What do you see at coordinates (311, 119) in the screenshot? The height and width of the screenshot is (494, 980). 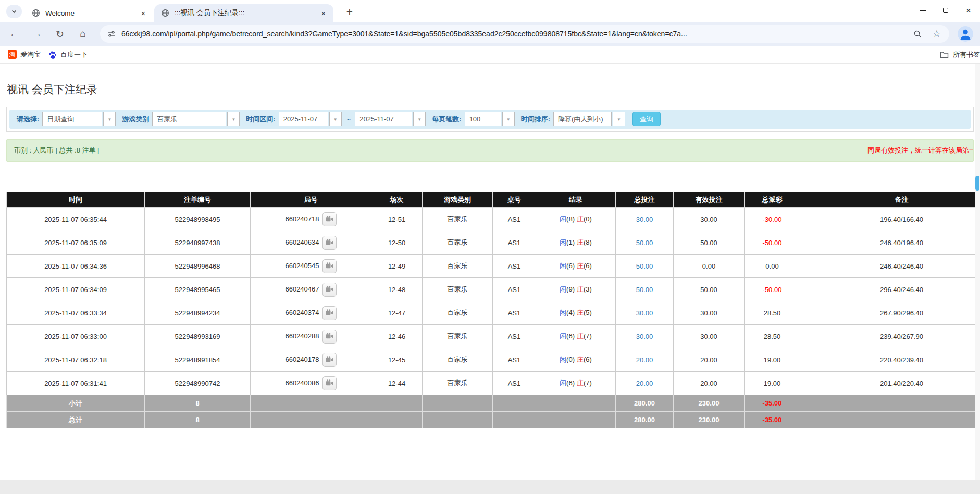 I see `date-from-picker: 2025-11-07 ▼` at bounding box center [311, 119].